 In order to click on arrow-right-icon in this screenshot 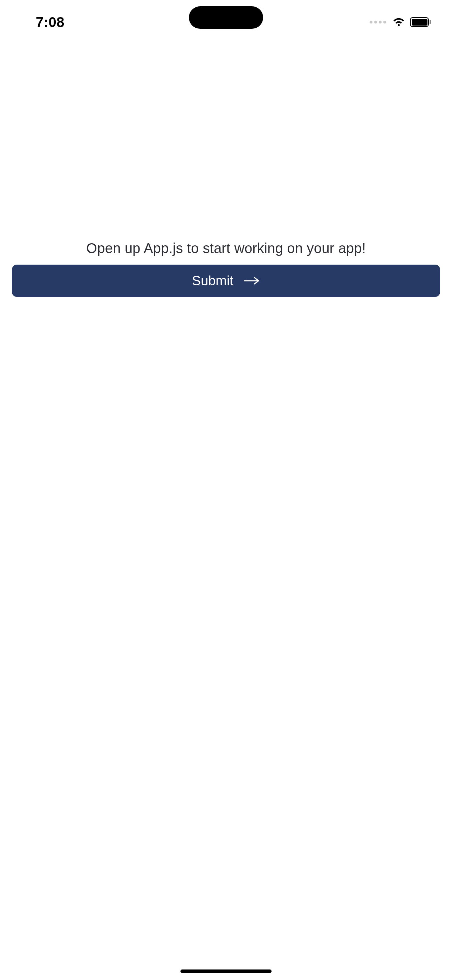, I will do `click(252, 281)`.